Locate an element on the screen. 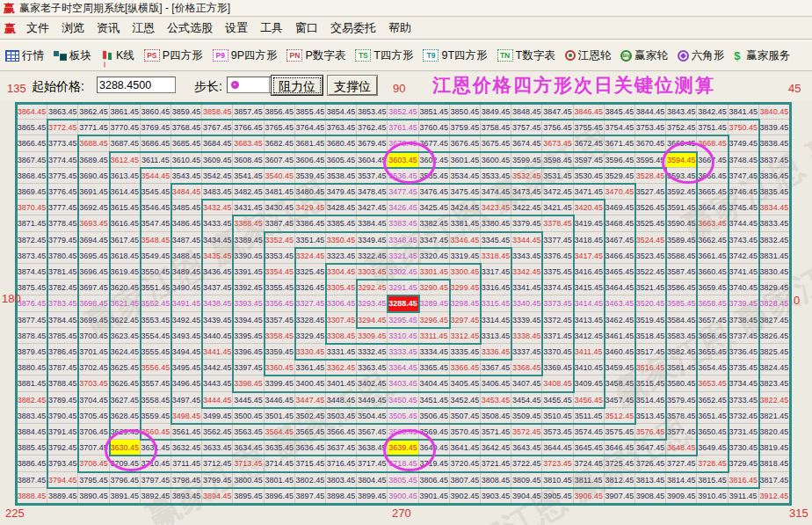 This screenshot has height=525, width=812. price-cell: 3453.45 is located at coordinates (496, 400).